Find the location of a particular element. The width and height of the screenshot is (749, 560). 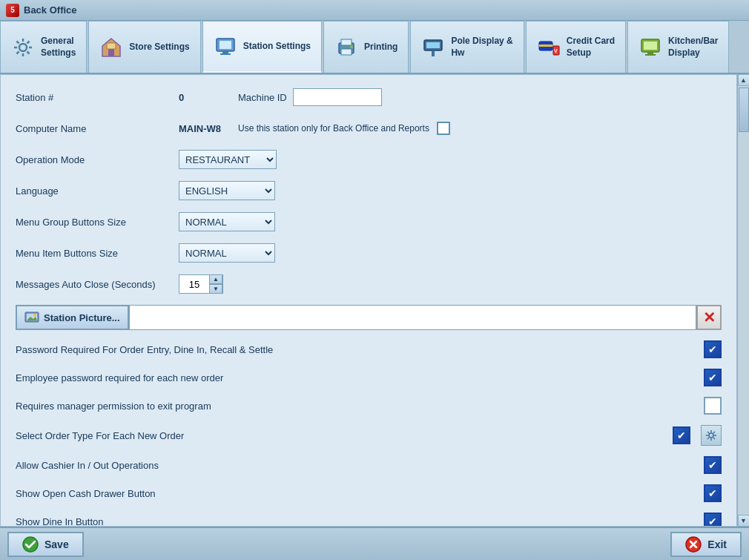

menu-group-label: Menu Group Buttons Size is located at coordinates (97, 223).